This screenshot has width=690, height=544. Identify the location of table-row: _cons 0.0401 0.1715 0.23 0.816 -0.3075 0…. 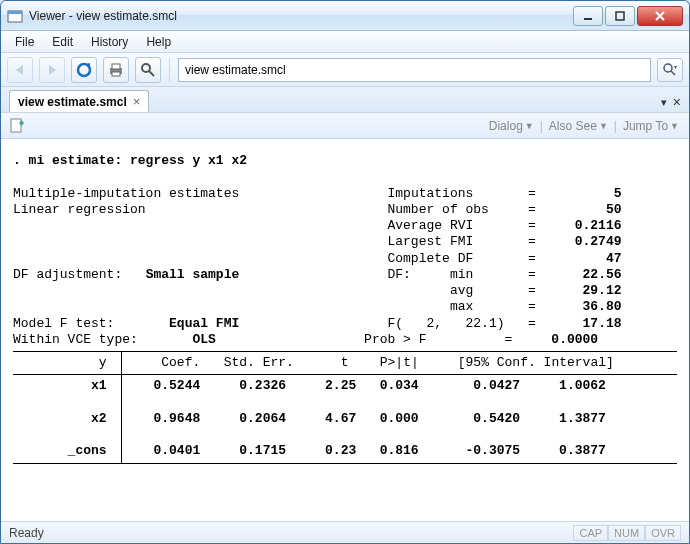
(345, 451).